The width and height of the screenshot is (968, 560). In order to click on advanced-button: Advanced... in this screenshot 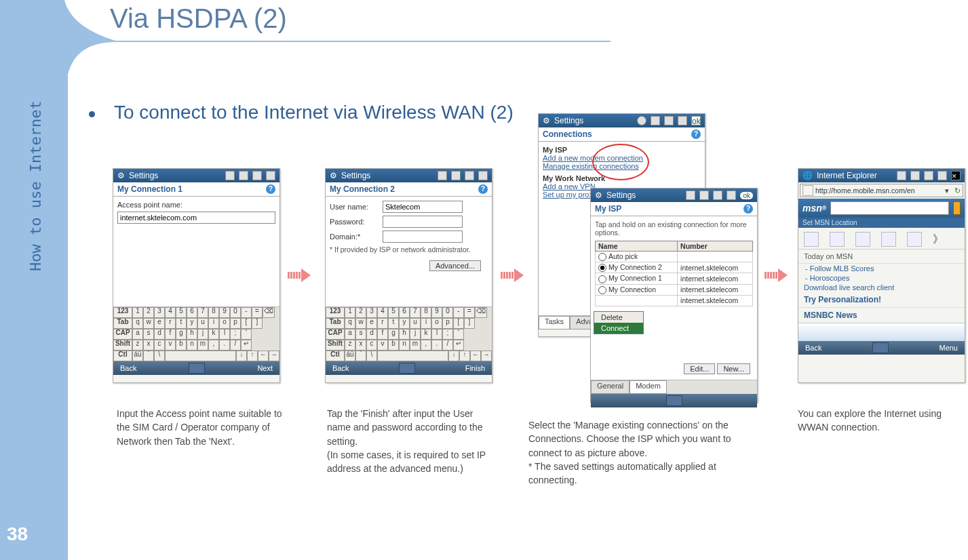, I will do `click(455, 266)`.